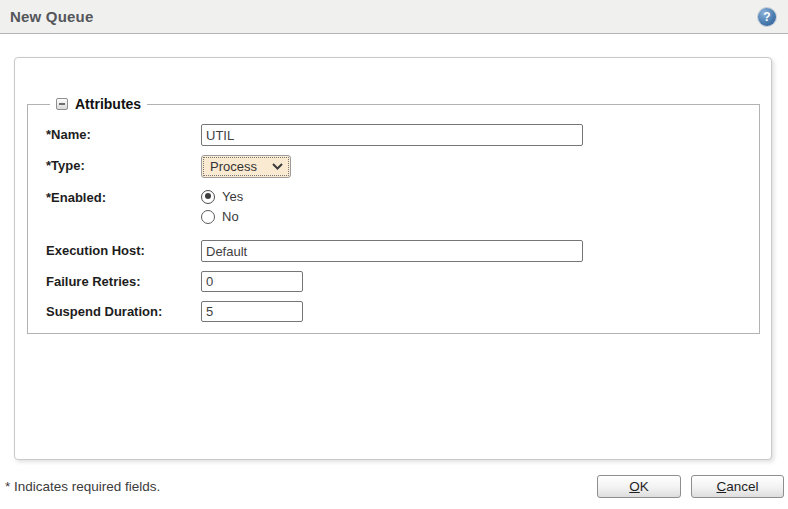  Describe the element at coordinates (124, 249) in the screenshot. I see `execution-host-label: Execution Host:` at that location.